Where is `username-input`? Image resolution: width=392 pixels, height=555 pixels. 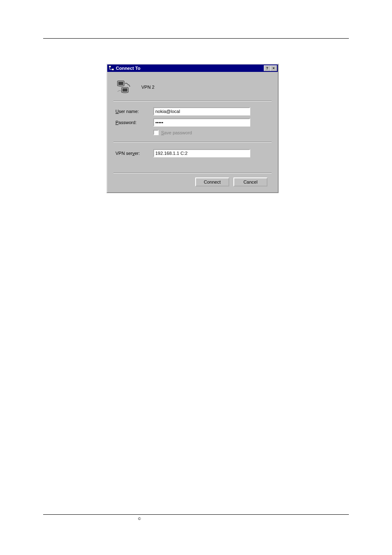 username-input is located at coordinates (202, 111).